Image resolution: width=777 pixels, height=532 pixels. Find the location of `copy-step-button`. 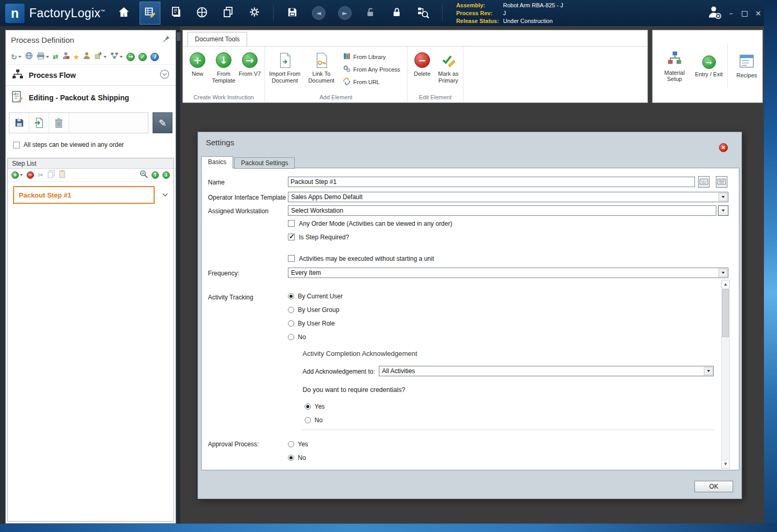

copy-step-button is located at coordinates (51, 175).